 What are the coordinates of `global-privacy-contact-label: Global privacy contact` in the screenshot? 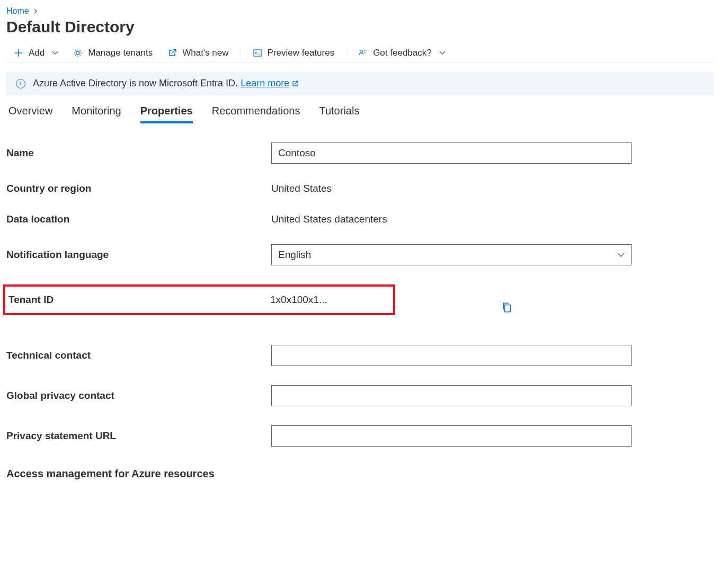 It's located at (139, 396).